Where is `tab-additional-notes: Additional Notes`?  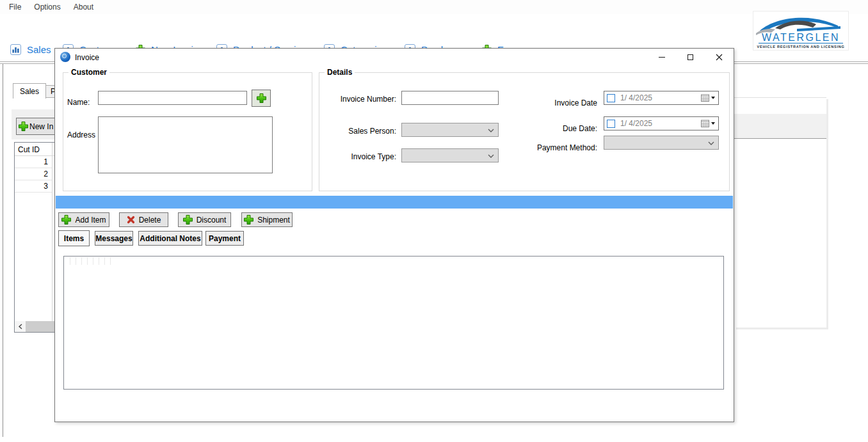
tab-additional-notes: Additional Notes is located at coordinates (170, 238).